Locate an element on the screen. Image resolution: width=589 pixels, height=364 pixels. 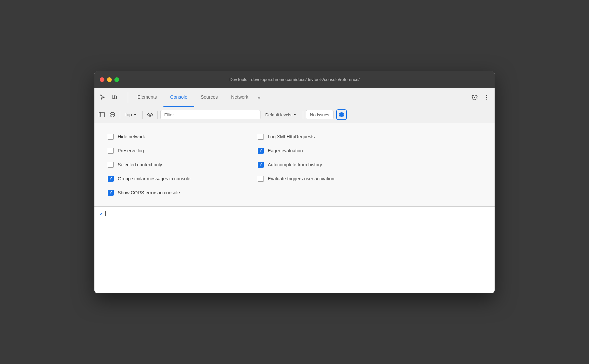
preserve-log-label: Preserve log is located at coordinates (131, 151).